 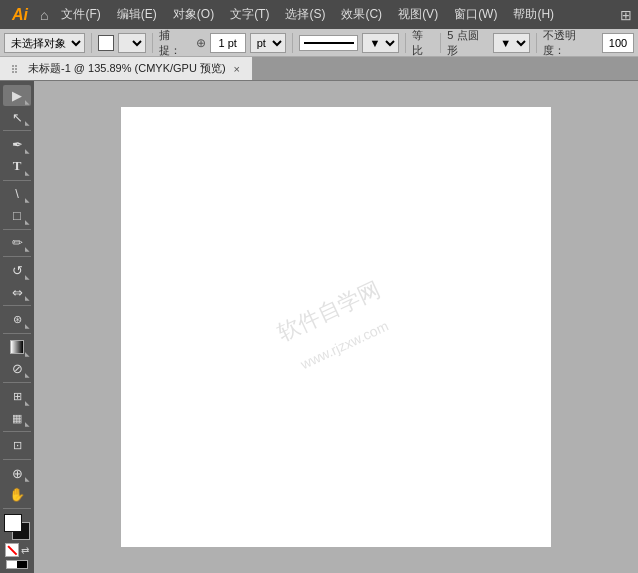 I want to click on stroke-size-input, so click(x=228, y=43).